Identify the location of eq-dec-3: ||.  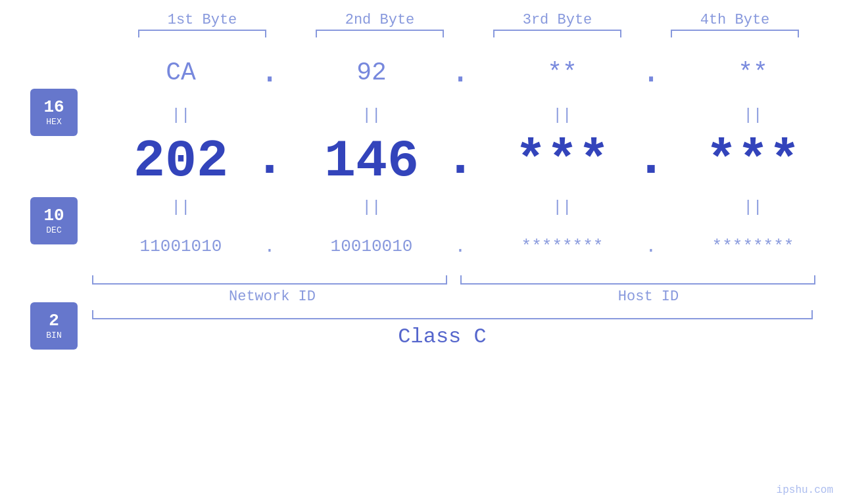
(562, 208).